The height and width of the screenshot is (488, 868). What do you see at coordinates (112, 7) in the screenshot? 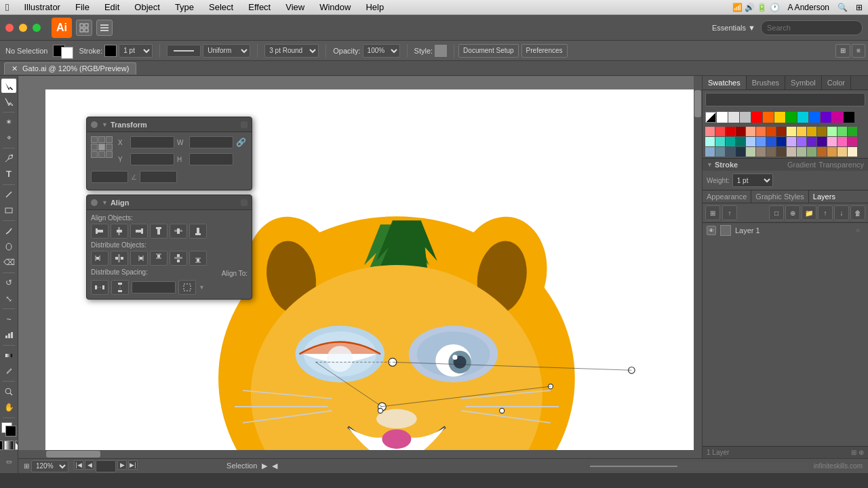
I see `menu-edit: Edit` at bounding box center [112, 7].